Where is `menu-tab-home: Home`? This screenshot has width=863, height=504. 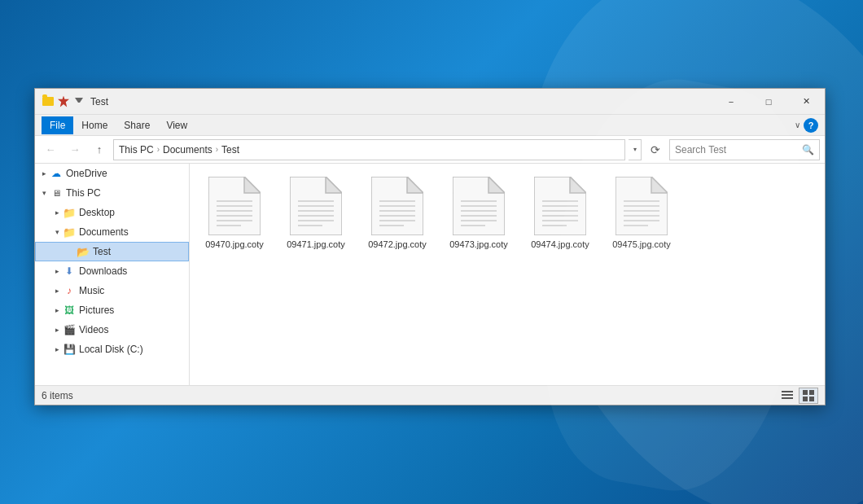 menu-tab-home: Home is located at coordinates (94, 125).